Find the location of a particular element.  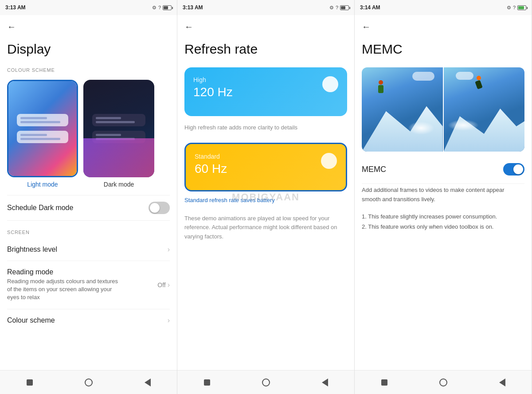

question-icon-2: ? is located at coordinates (337, 8).